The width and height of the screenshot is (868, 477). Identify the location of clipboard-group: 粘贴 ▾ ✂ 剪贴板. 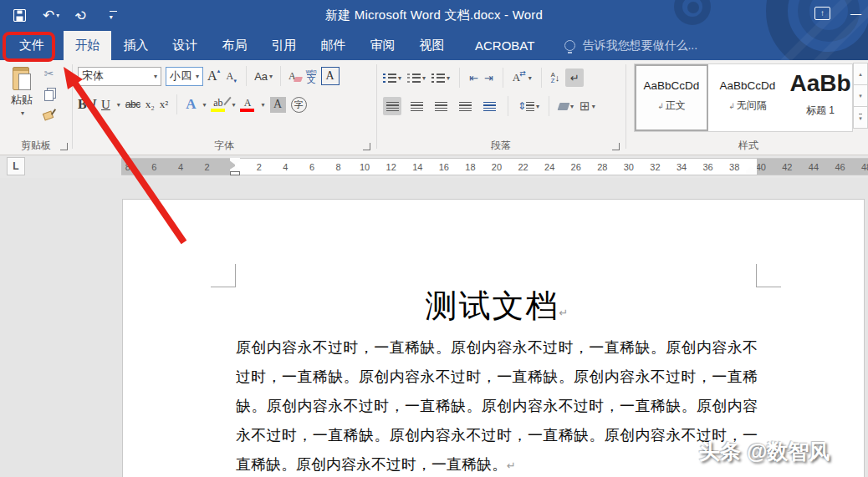
(36, 108).